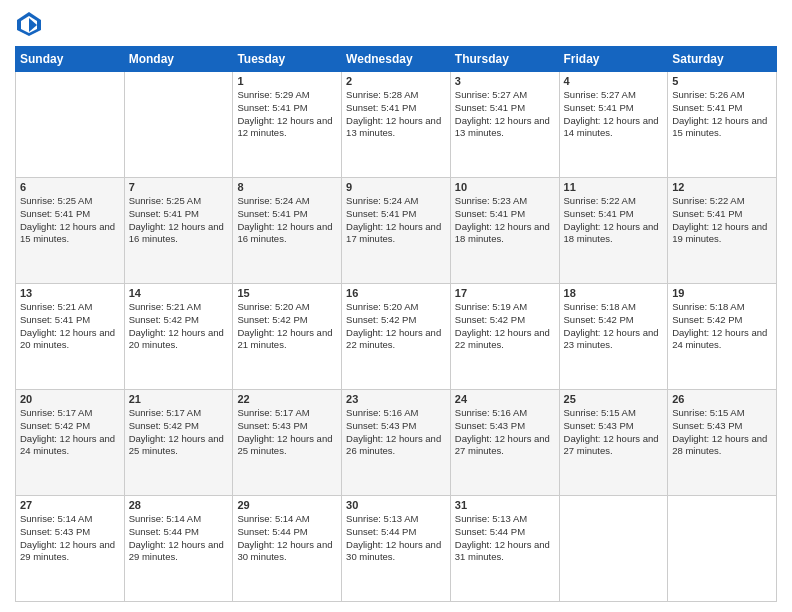 The image size is (792, 612). I want to click on day-info: Sunrise: 5:21 AM Sunset: 5:42 PM Dayligh…, so click(179, 326).